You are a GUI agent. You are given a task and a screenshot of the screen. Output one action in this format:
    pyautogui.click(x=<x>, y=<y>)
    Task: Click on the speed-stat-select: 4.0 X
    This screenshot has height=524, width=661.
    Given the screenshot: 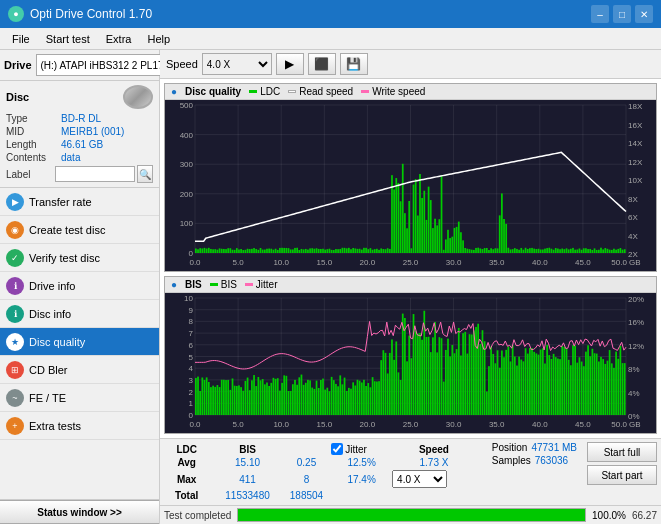 What is the action you would take?
    pyautogui.click(x=420, y=479)
    